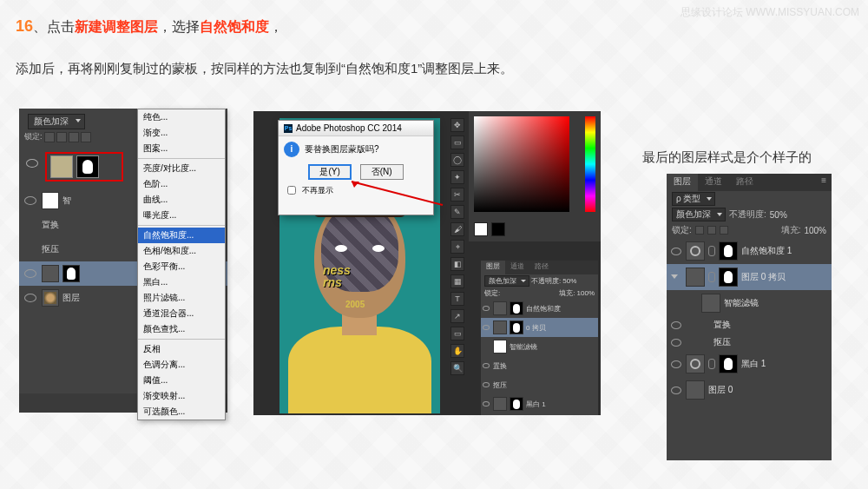 The image size is (868, 489). What do you see at coordinates (590, 164) in the screenshot?
I see `hue-slider` at bounding box center [590, 164].